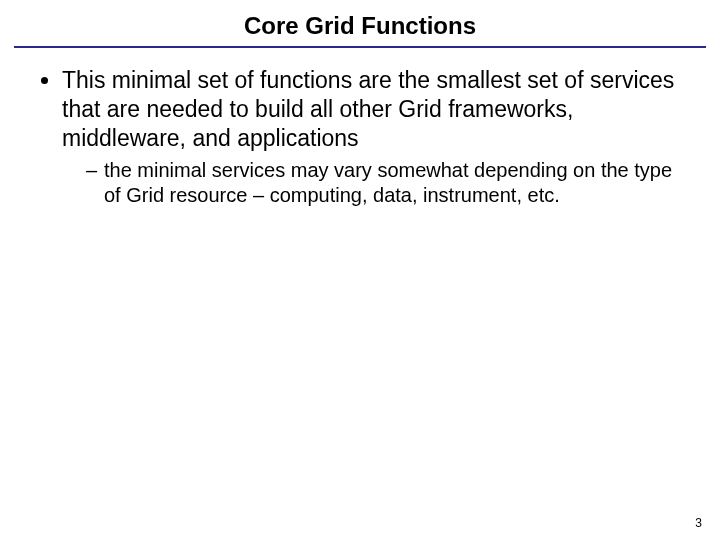 The height and width of the screenshot is (540, 720). I want to click on sub-bullet-list: the minimal services may vary somewhat d…, so click(376, 183).